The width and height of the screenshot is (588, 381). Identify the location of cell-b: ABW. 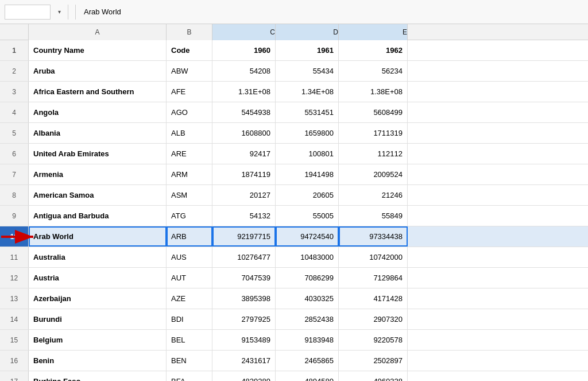
(189, 71).